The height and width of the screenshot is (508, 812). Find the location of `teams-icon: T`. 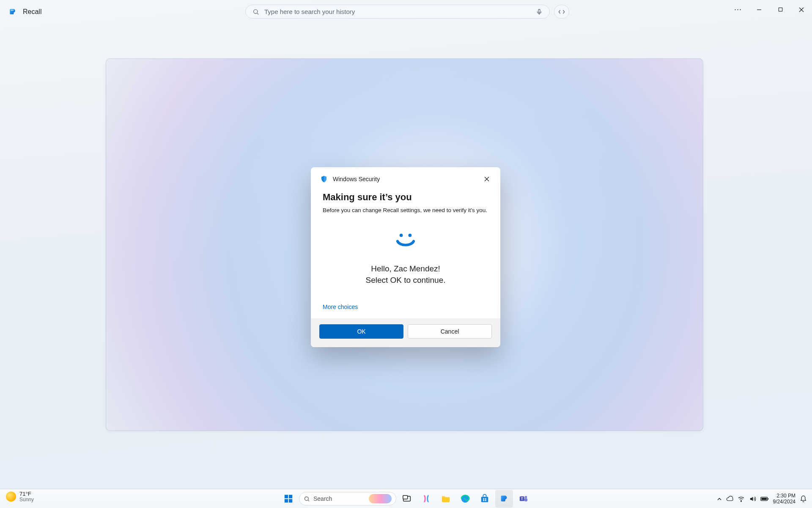

teams-icon: T is located at coordinates (524, 499).